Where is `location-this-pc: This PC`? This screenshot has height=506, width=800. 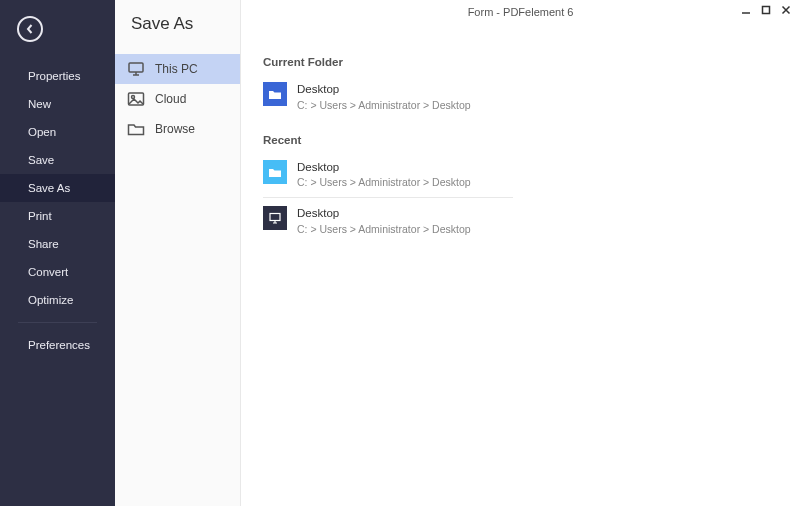
location-this-pc: This PC is located at coordinates (178, 69).